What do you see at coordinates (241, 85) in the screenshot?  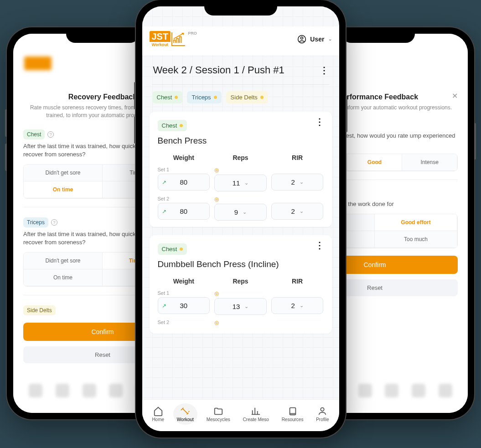 I see `divider` at bounding box center [241, 85].